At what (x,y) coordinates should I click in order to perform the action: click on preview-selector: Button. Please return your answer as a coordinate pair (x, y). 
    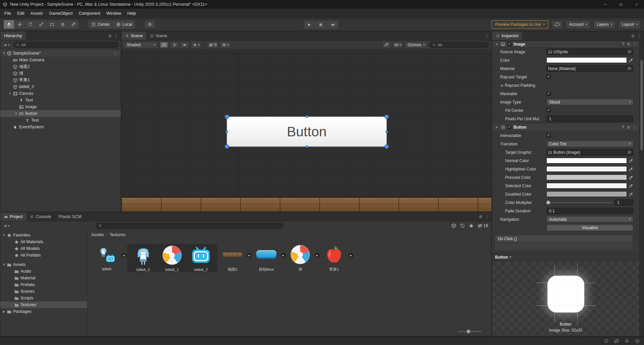
    Looking at the image, I should click on (502, 257).